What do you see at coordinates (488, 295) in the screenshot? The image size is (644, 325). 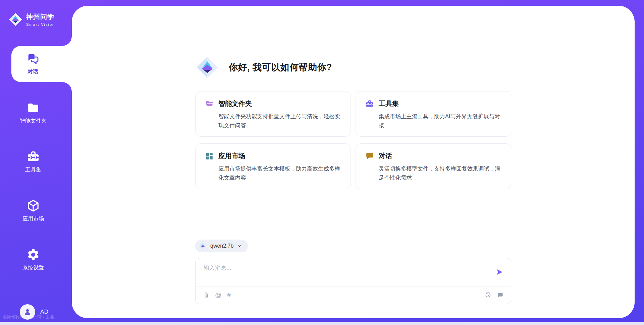 I see `history-icon` at bounding box center [488, 295].